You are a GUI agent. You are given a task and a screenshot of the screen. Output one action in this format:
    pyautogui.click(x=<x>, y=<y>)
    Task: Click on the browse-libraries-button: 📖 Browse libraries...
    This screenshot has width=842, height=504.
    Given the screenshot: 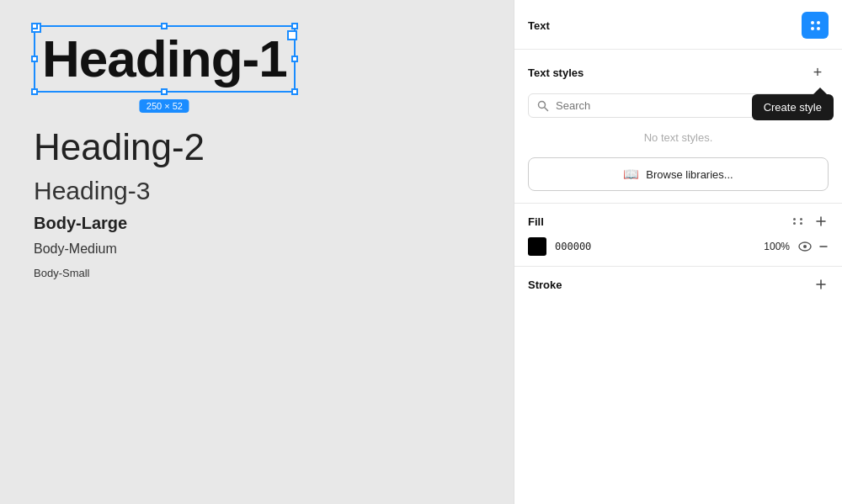 What is the action you would take?
    pyautogui.click(x=679, y=174)
    